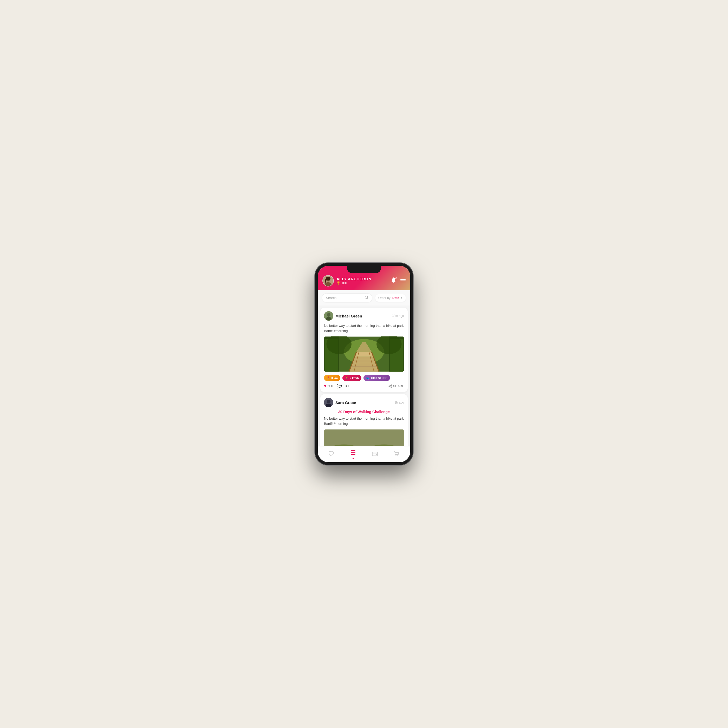 Image resolution: width=728 pixels, height=728 pixels. What do you see at coordinates (364, 316) in the screenshot?
I see `post-header-1: Michael Green 30m ago` at bounding box center [364, 316].